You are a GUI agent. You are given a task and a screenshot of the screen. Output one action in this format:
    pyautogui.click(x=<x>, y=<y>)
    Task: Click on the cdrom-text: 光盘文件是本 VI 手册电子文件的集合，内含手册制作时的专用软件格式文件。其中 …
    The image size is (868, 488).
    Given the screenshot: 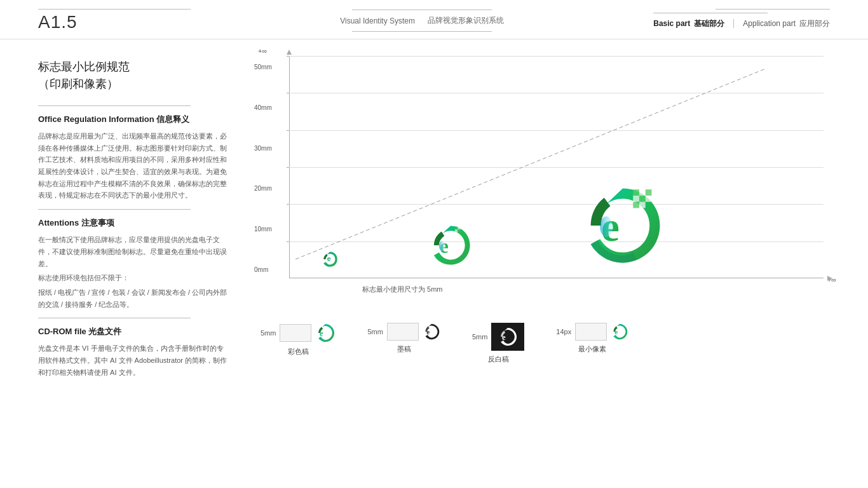 What is the action you would take?
    pyautogui.click(x=133, y=360)
    